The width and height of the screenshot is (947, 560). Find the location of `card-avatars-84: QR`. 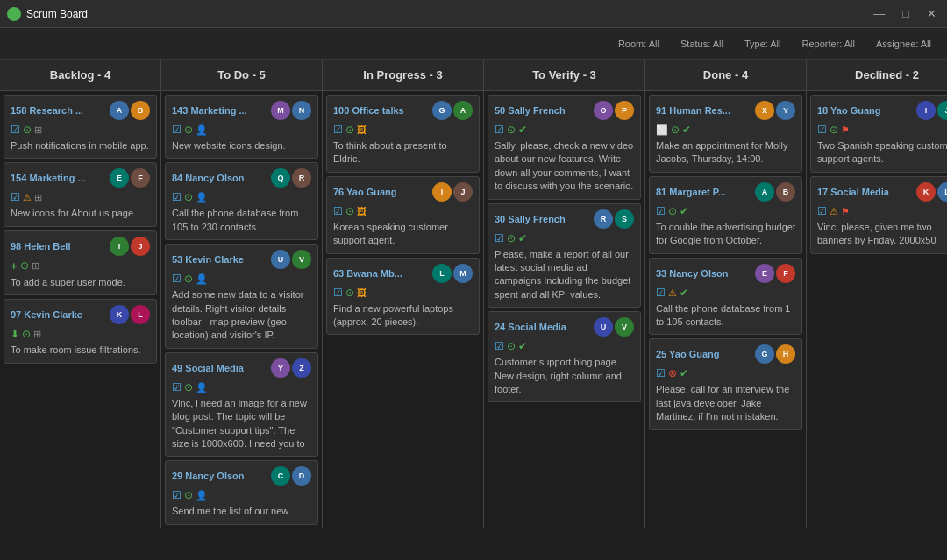

card-avatars-84: QR is located at coordinates (291, 178).